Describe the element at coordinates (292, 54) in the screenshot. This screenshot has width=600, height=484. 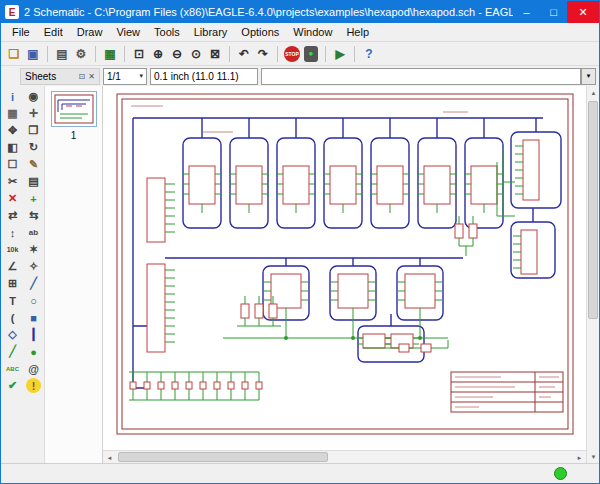
I see `stop-icon: STOP` at that location.